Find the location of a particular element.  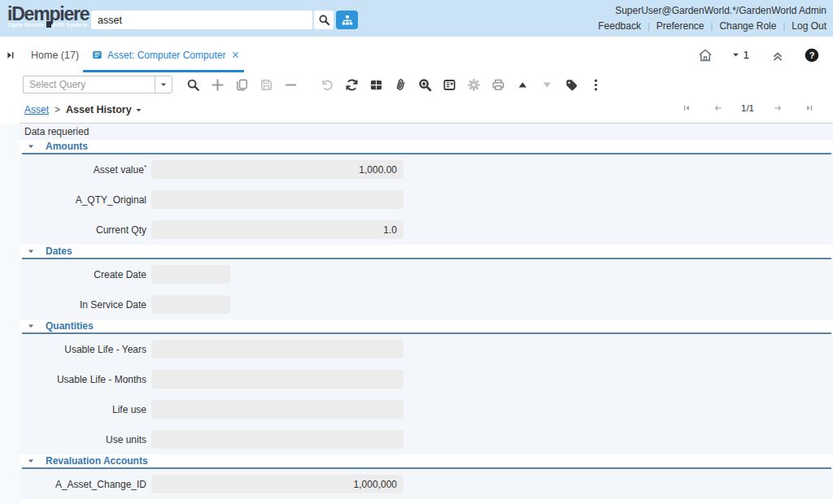

breadcrumb-row: Asset > Asset History 1/1 is located at coordinates (416, 111).